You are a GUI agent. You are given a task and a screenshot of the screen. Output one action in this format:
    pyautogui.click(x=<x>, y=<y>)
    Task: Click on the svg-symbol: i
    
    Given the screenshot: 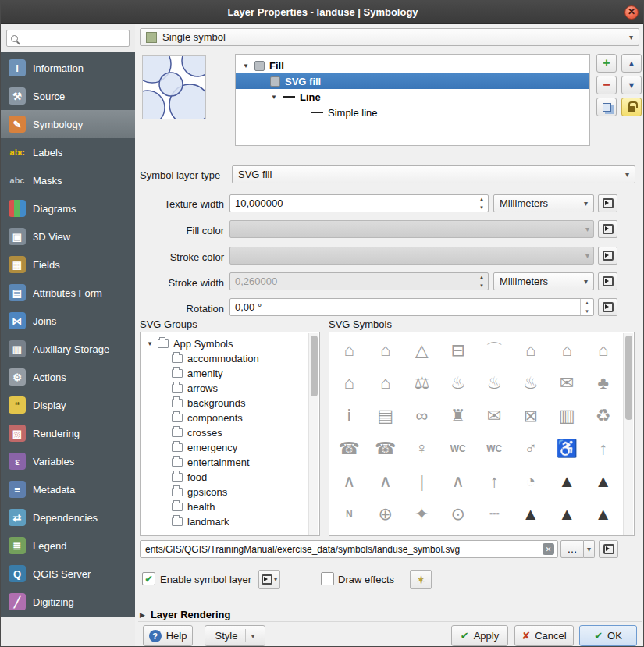 What is the action you would take?
    pyautogui.click(x=350, y=416)
    